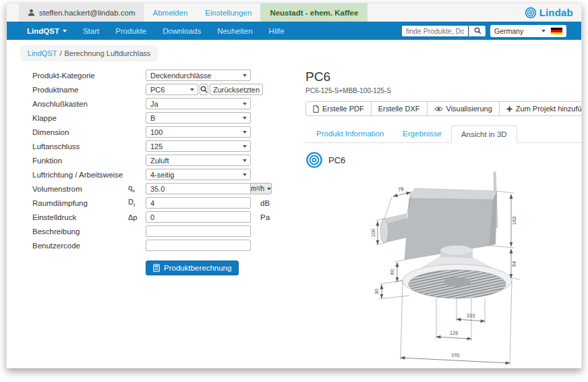 The height and width of the screenshot is (382, 588). Describe the element at coordinates (198, 231) in the screenshot. I see `beschreibung-input` at that location.